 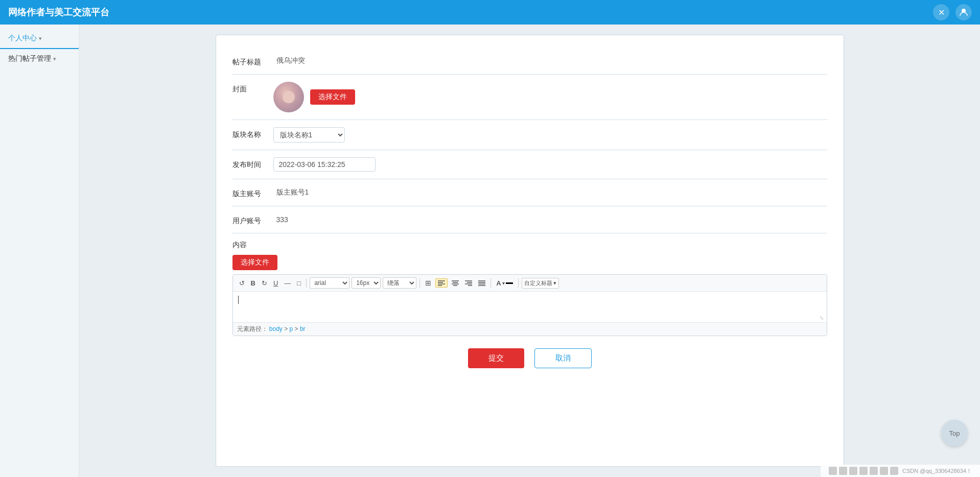 I want to click on title-label: 帖子标题, so click(x=253, y=61).